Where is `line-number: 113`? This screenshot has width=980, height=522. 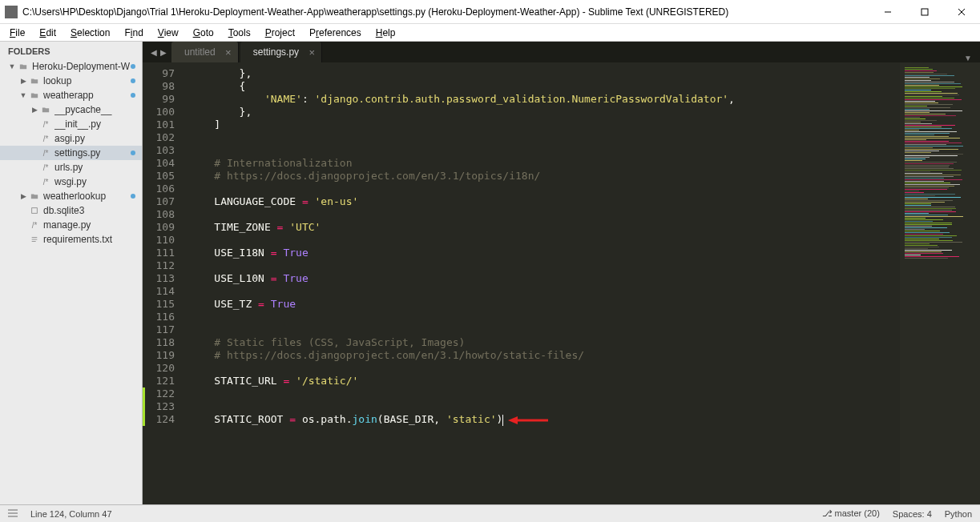
line-number: 113 is located at coordinates (164, 279).